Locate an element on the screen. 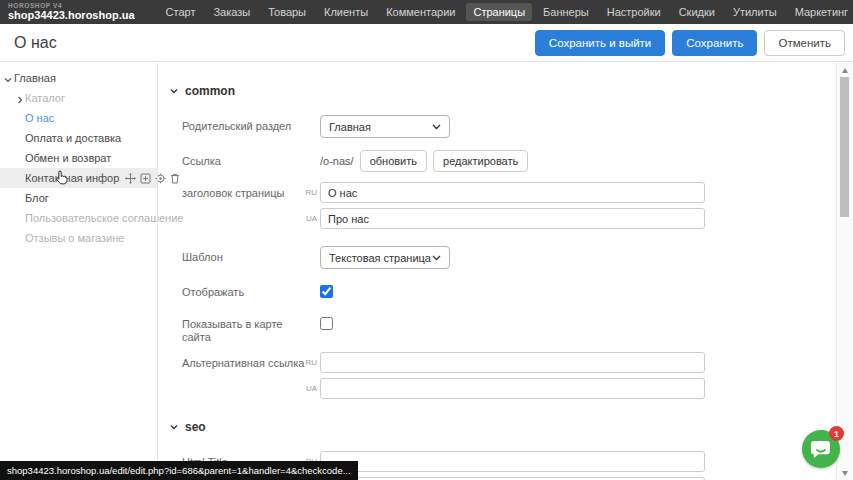  edit-link-button: редактировать is located at coordinates (480, 161).